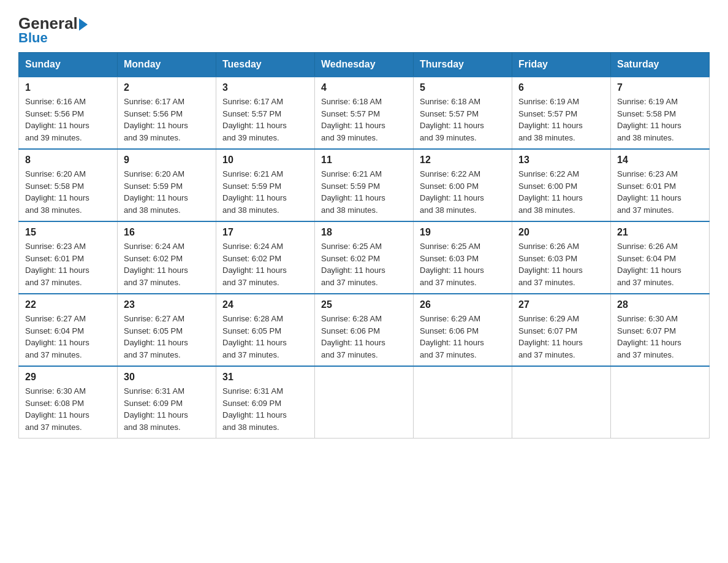 This screenshot has width=728, height=563. Describe the element at coordinates (68, 377) in the screenshot. I see `day-number: 29` at that location.